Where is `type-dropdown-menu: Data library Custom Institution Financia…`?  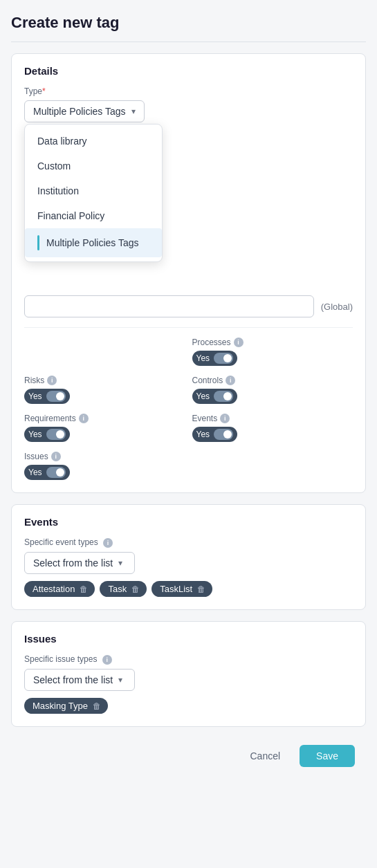 type-dropdown-menu: Data library Custom Institution Financia… is located at coordinates (93, 193).